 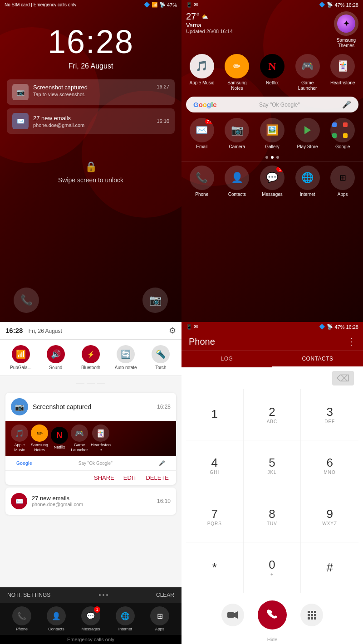 I want to click on screenshot-notif-title: Screenshot captured, so click(x=93, y=87).